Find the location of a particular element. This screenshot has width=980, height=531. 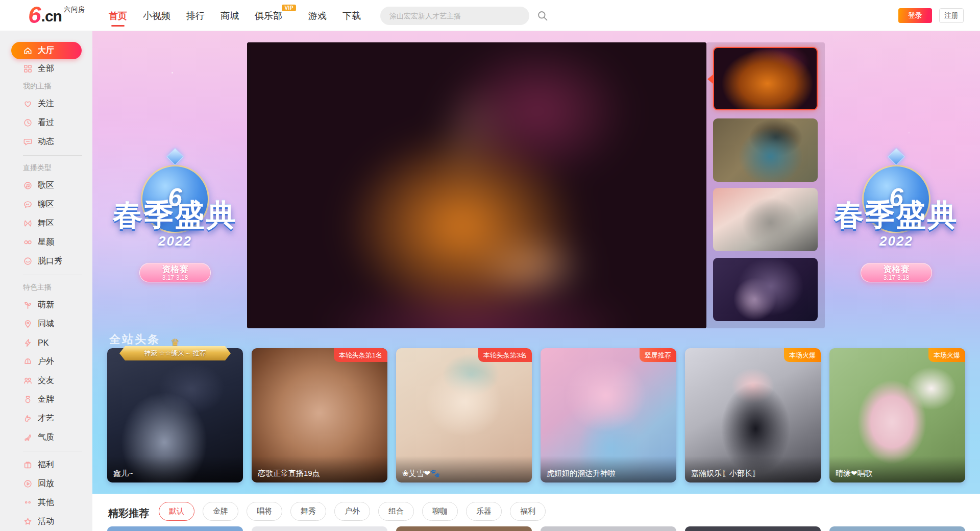

medal-icon is located at coordinates (28, 399).